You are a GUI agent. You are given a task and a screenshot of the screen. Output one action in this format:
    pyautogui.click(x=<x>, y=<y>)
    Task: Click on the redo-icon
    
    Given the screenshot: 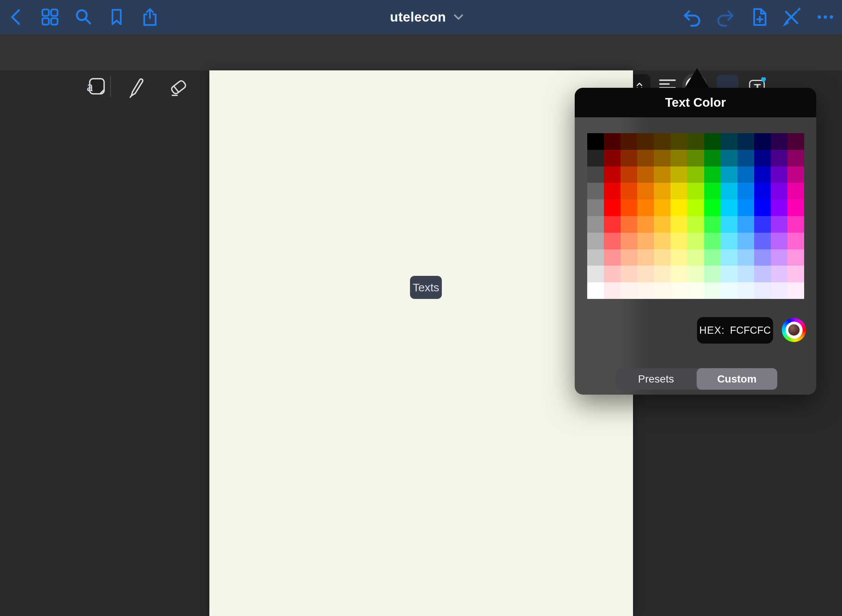 What is the action you would take?
    pyautogui.click(x=725, y=17)
    